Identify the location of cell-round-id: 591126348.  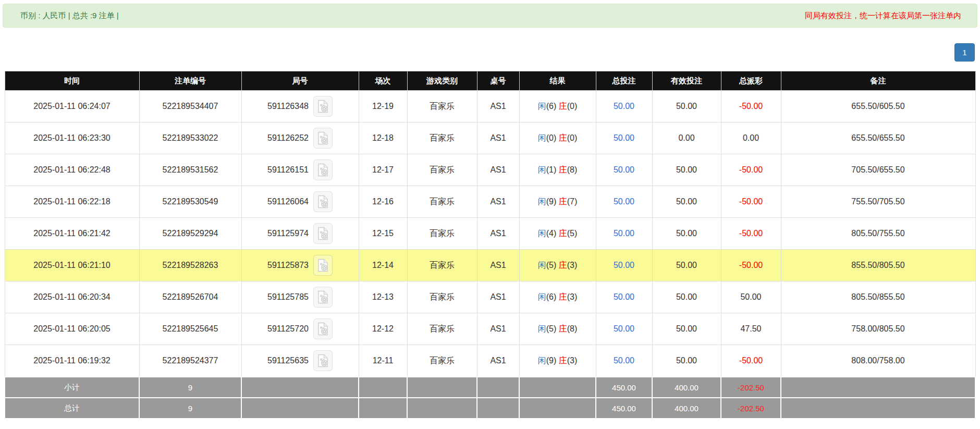
(300, 106).